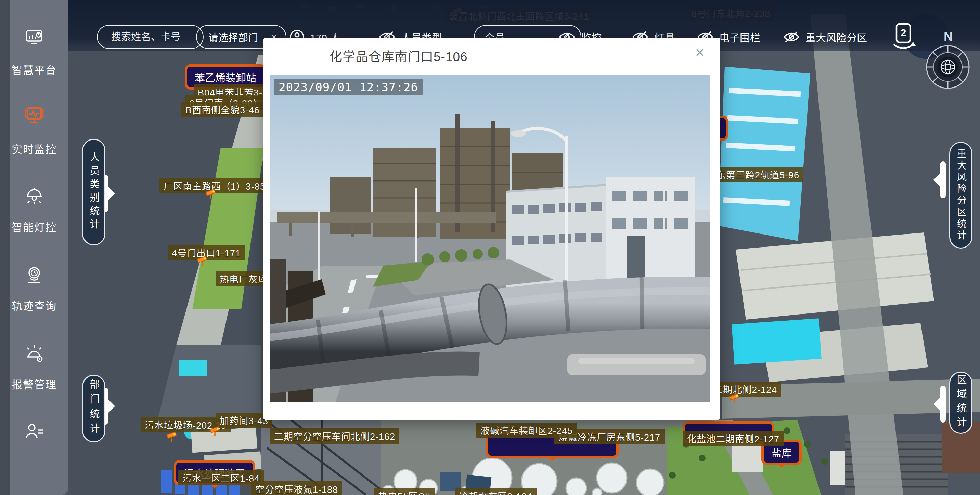  I want to click on zone-label: 盐库, so click(781, 453).